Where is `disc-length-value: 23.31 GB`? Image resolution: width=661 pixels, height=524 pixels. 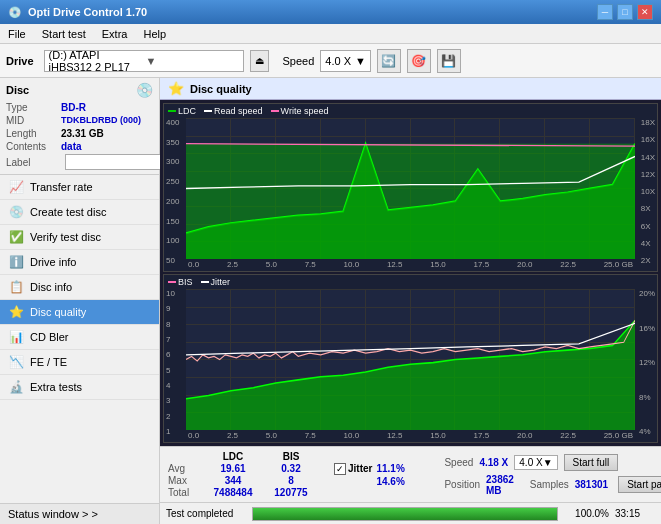 disc-length-value: 23.31 GB is located at coordinates (82, 134).